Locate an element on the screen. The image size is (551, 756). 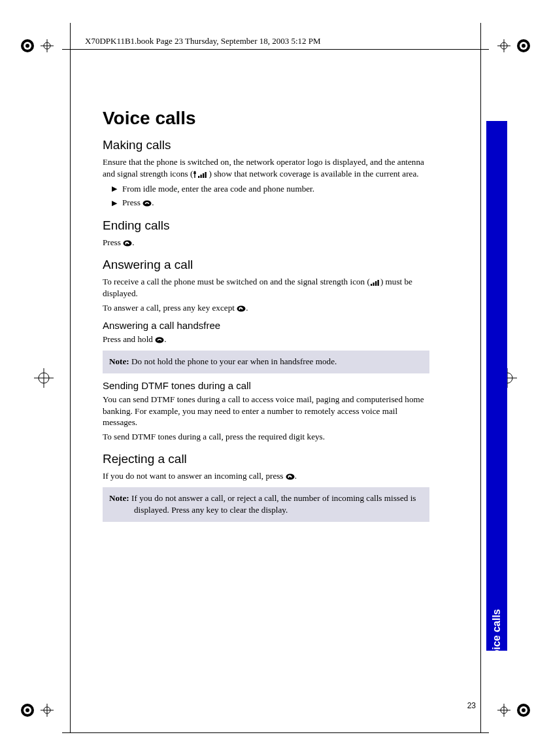
step-item: ▶ Press . is located at coordinates (271, 203).